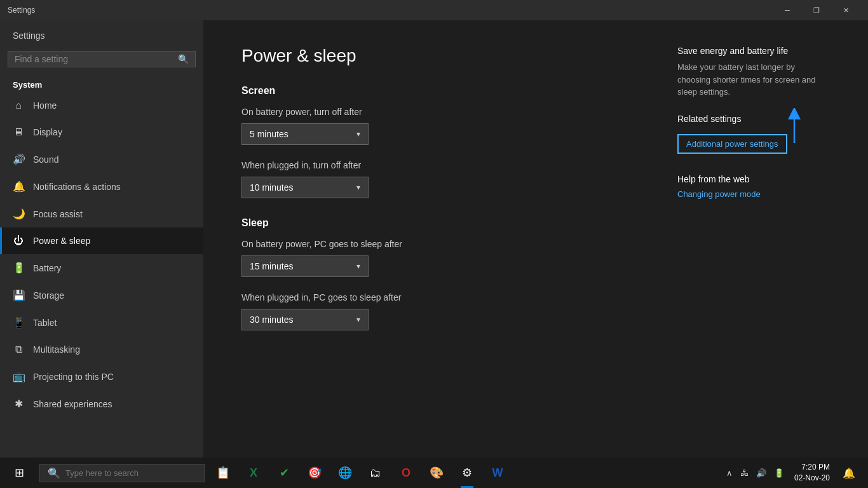 The height and width of the screenshot is (488, 868). What do you see at coordinates (19, 473) in the screenshot?
I see `start-button: ⊞` at bounding box center [19, 473].